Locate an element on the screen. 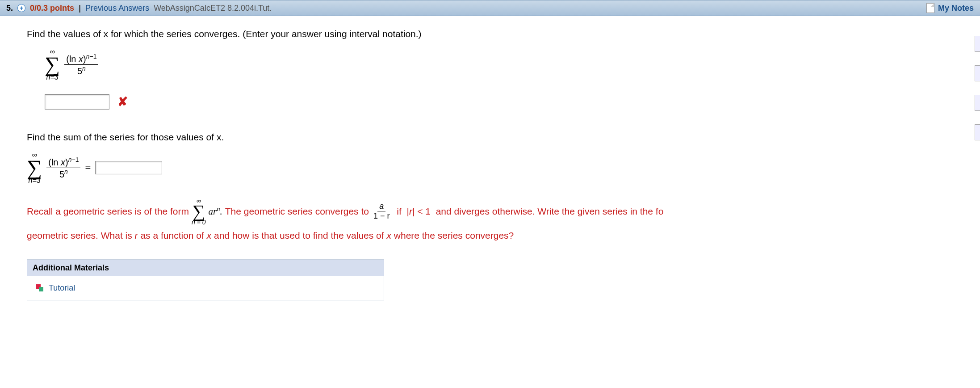 The image size is (980, 388). hint-fraction: a 1 − r is located at coordinates (381, 211).